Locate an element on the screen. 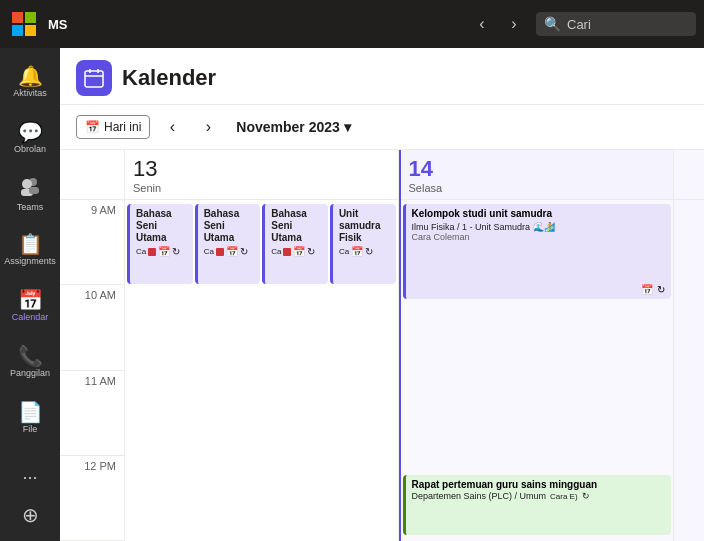 The height and width of the screenshot is (541, 704). search-box: 🔍 is located at coordinates (616, 24).